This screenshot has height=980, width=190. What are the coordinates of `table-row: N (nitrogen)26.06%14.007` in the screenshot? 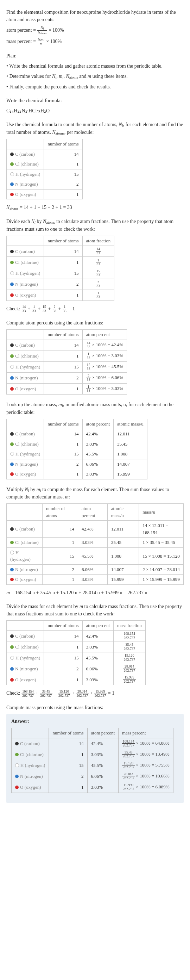 It's located at (77, 464).